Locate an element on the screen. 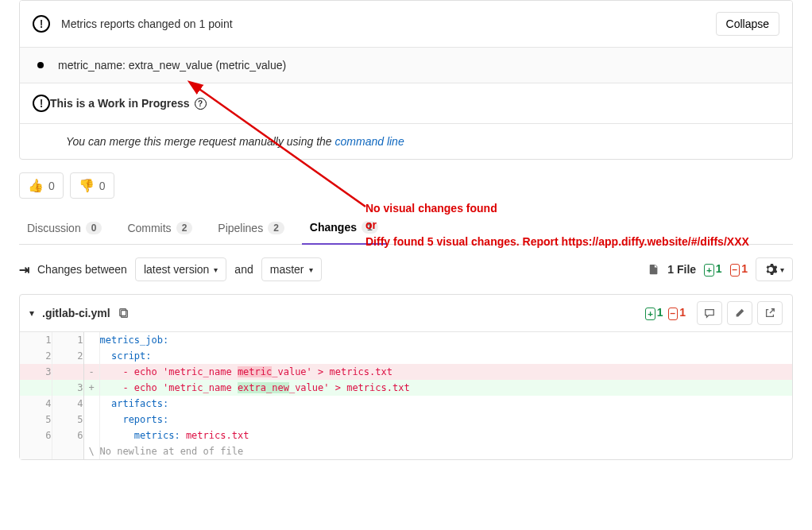 The width and height of the screenshot is (812, 530). diff-row: 55 reports: is located at coordinates (406, 420).